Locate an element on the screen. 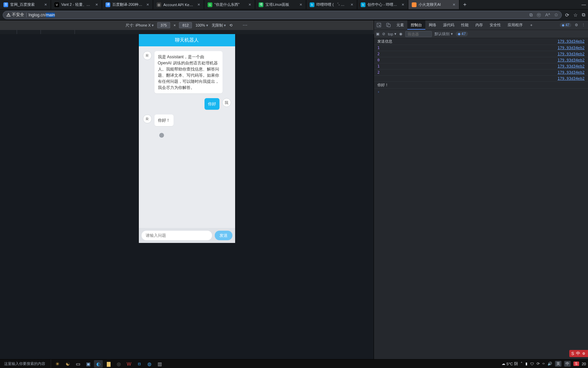 The width and height of the screenshot is (588, 368). ime-floating-pill: S 中 ⚙ is located at coordinates (578, 354).